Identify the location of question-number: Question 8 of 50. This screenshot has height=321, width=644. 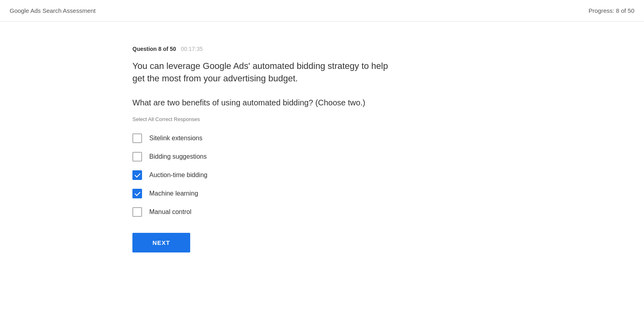
(154, 49).